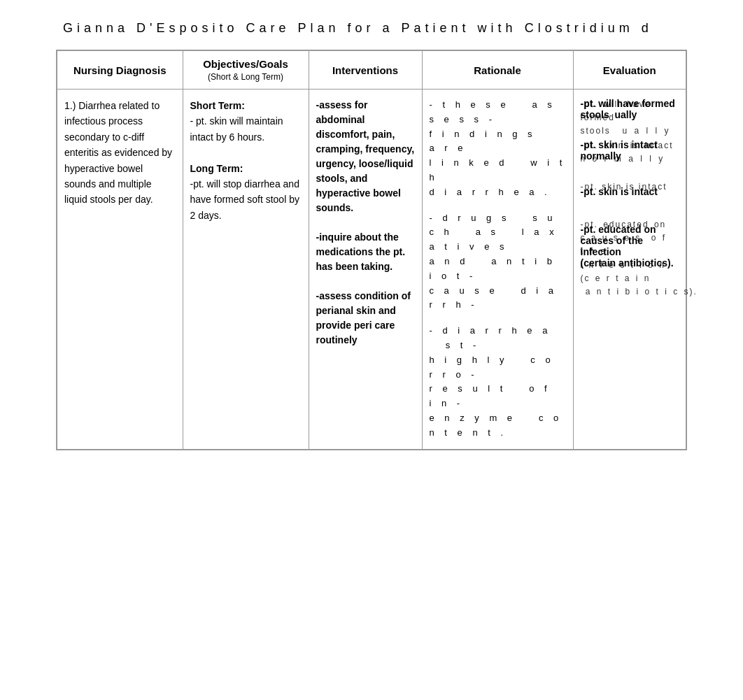 The width and height of the screenshot is (743, 700). Describe the element at coordinates (497, 70) in the screenshot. I see `header-rationale: Rationale` at that location.